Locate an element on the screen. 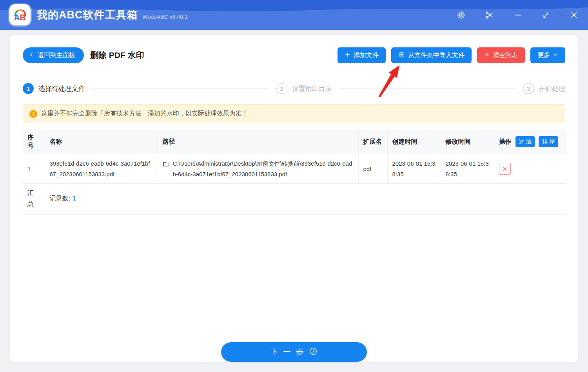 The width and height of the screenshot is (588, 372). sort-button: 排 序 is located at coordinates (548, 142).